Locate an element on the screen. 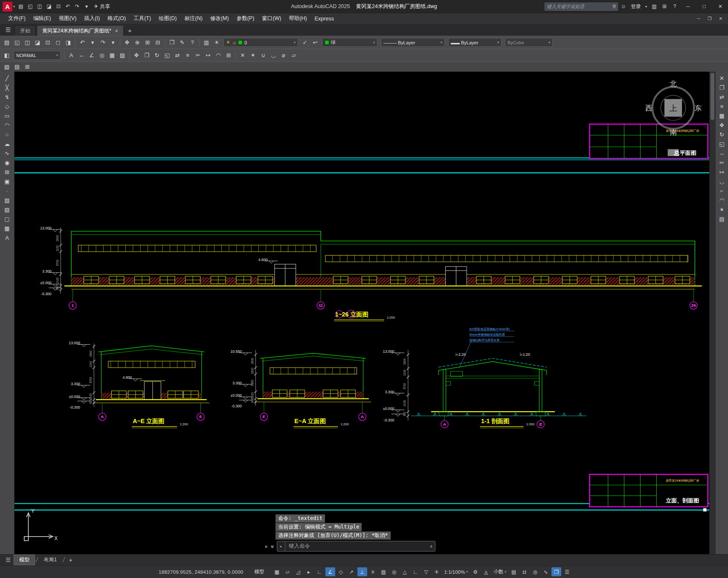 The image size is (728, 578). recent-commands-icon: ▸ is located at coordinates (282, 546).